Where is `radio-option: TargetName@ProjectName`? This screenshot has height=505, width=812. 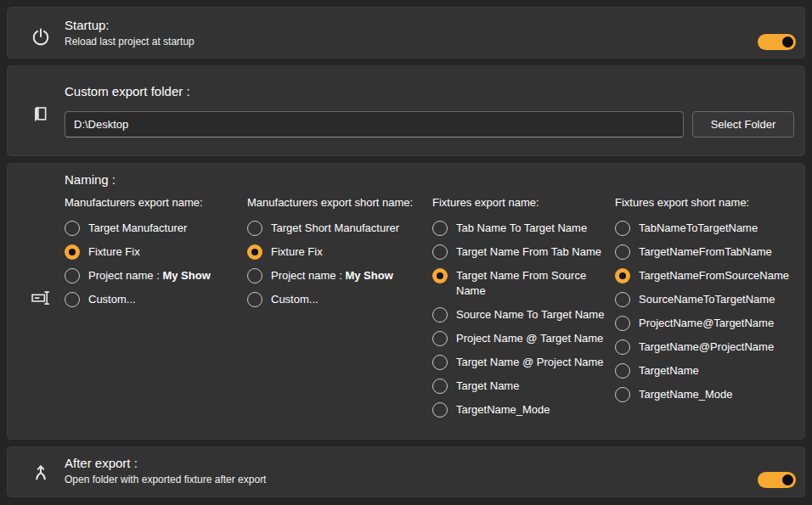
radio-option: TargetName@ProjectName is located at coordinates (708, 347).